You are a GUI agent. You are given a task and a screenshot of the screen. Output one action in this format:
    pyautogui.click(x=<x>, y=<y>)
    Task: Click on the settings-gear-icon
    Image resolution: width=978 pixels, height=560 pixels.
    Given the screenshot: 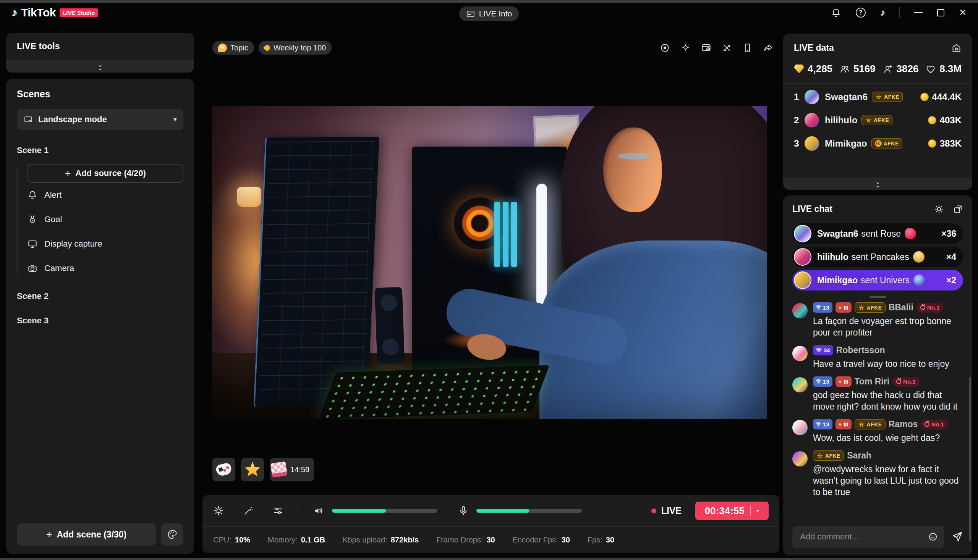 What is the action you would take?
    pyautogui.click(x=219, y=511)
    